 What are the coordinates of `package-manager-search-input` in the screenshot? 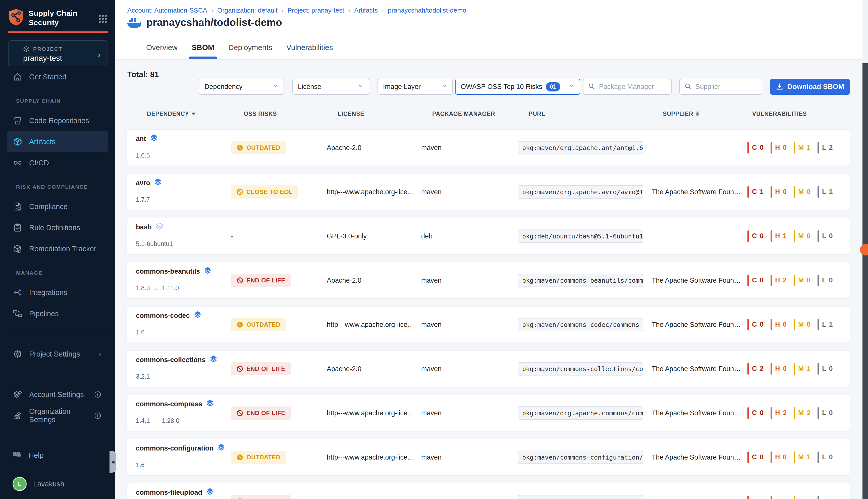 It's located at (632, 87).